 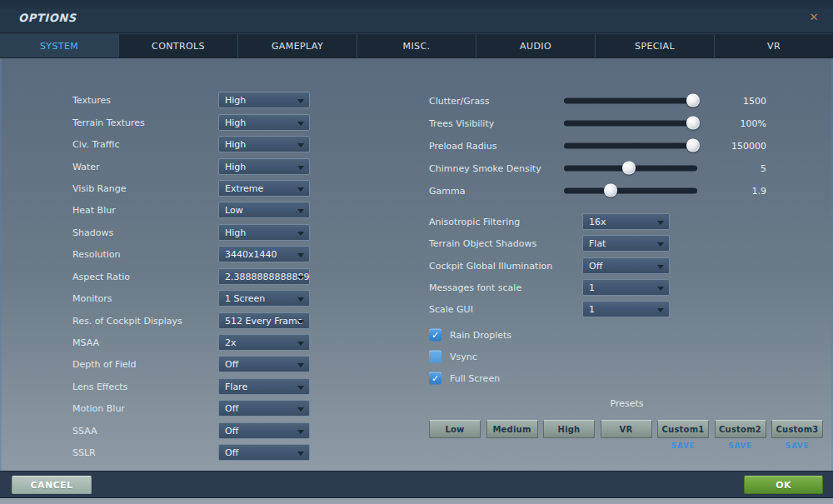 I want to click on setting-label: Scale GUI, so click(x=451, y=310).